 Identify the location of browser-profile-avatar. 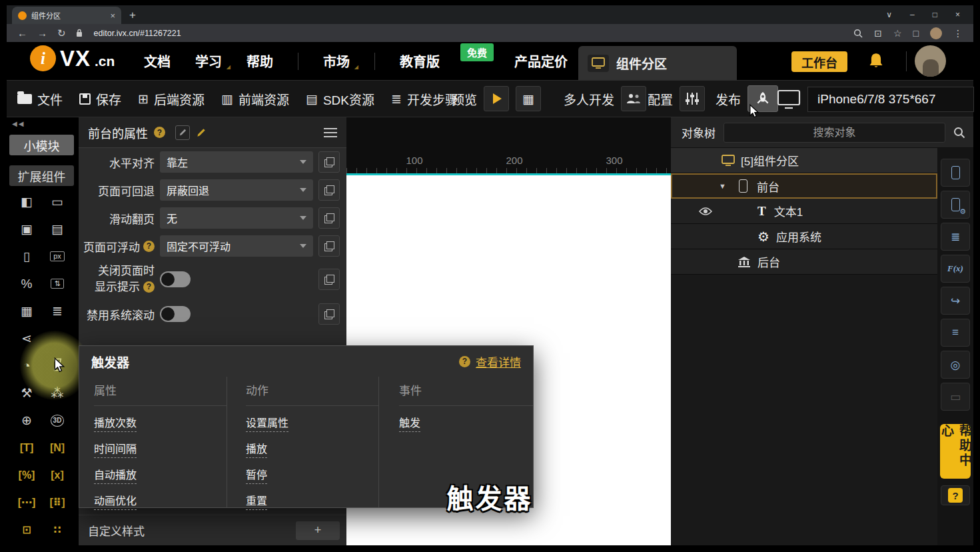
(936, 33).